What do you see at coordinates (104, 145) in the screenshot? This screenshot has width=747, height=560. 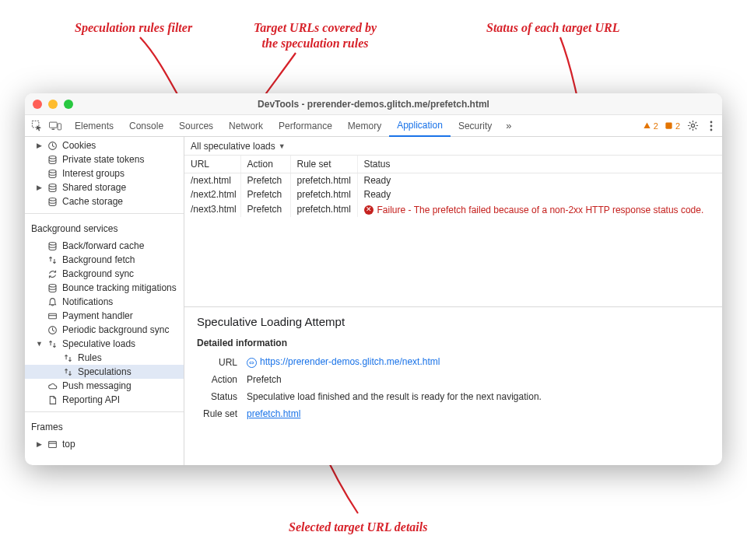 I see `sidebar-item-cookies: ▶Cookies` at bounding box center [104, 145].